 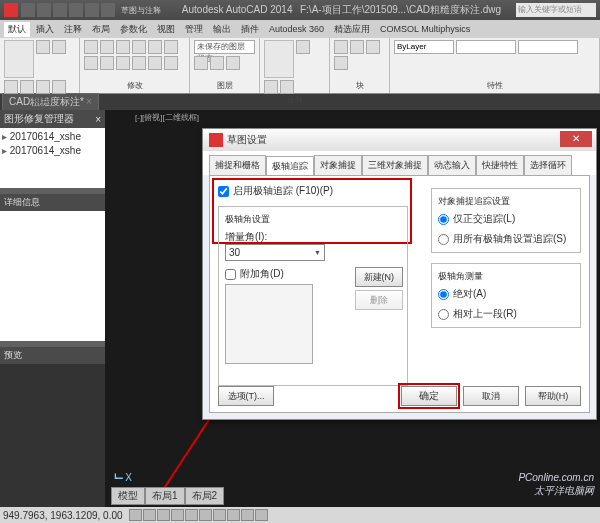 What do you see at coordinates (60, 10) in the screenshot?
I see `qat-save-icon` at bounding box center [60, 10].